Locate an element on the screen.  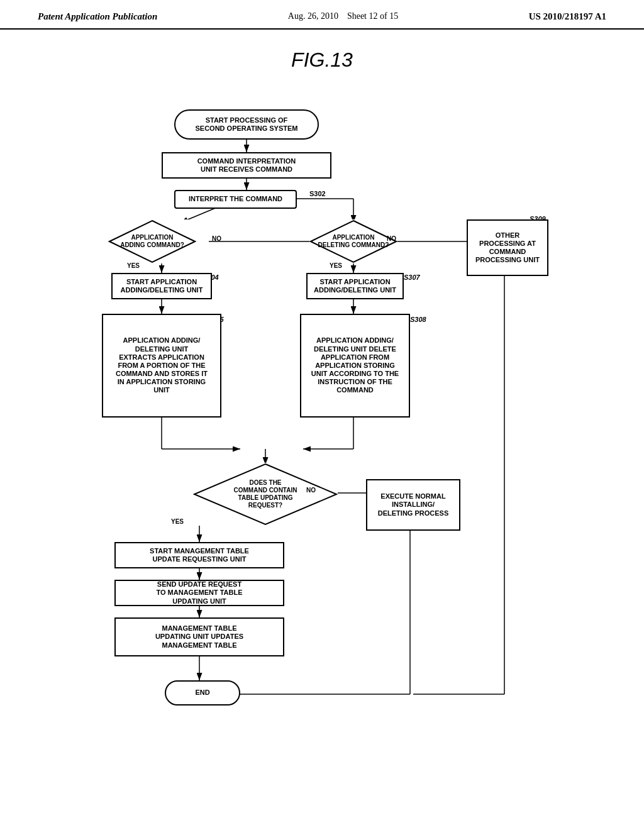
s301-node: COMMAND INTERPRETATION UNIT RECEIVES COM… is located at coordinates (247, 165).